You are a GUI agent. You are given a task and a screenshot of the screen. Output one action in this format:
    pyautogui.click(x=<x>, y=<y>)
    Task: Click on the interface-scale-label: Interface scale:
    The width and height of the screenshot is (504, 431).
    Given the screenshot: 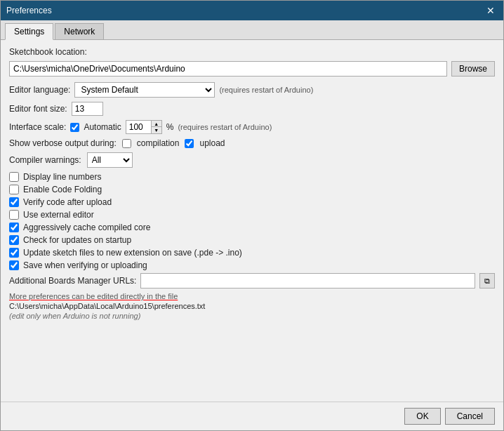 What is the action you would take?
    pyautogui.click(x=38, y=127)
    